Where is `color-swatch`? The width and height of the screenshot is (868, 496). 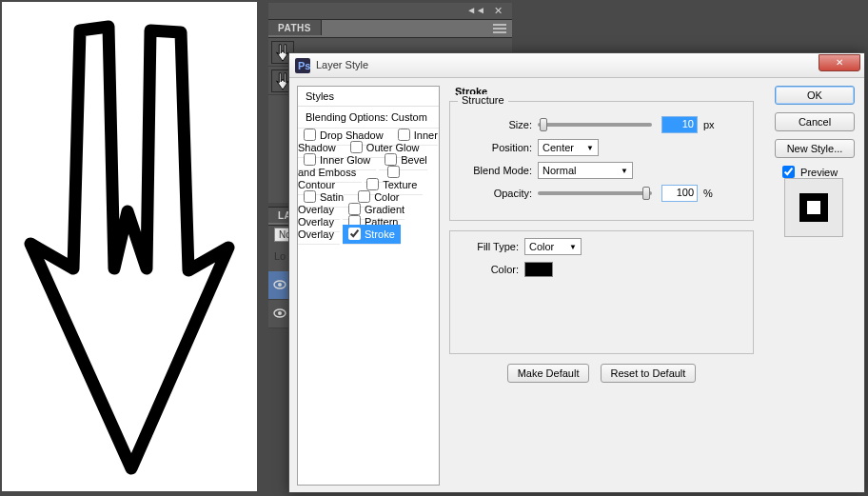 color-swatch is located at coordinates (539, 269).